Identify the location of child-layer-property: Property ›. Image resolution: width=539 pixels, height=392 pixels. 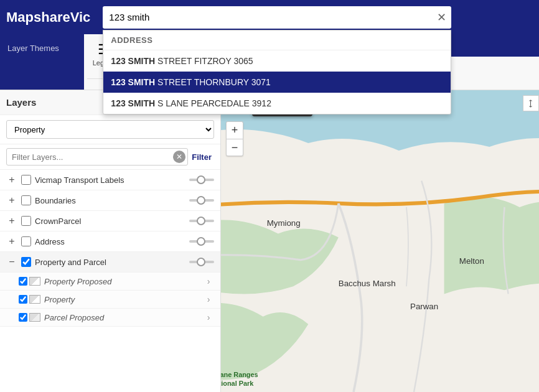
(110, 300).